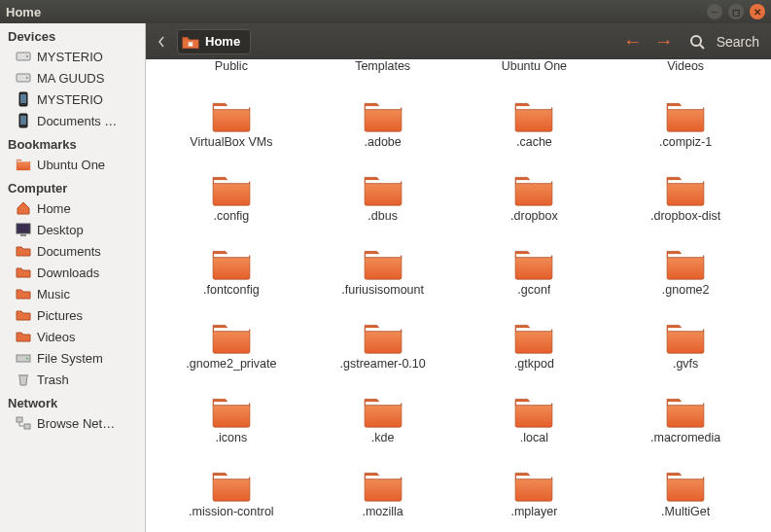  Describe the element at coordinates (459, 41) in the screenshot. I see `toolbar: Home ← → Search` at that location.